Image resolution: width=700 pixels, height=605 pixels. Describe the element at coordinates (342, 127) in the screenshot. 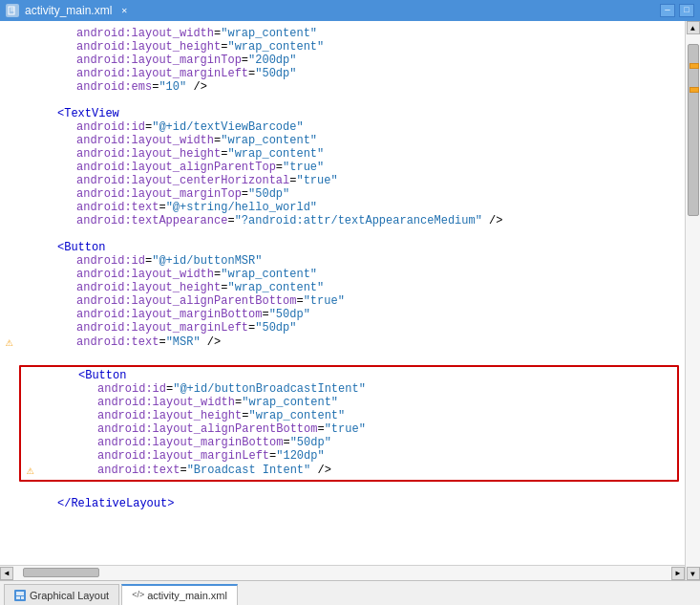

I see `code-line: android:id="@+id/textViewBarcode"` at that location.